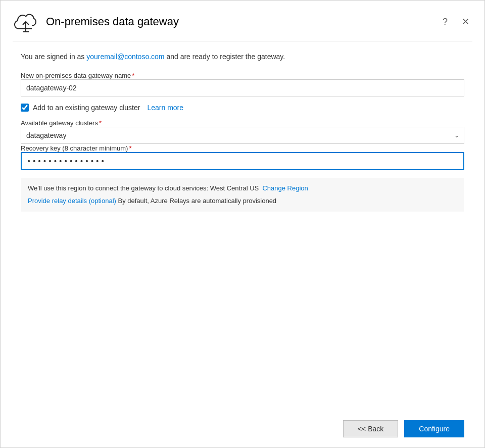 This screenshot has width=485, height=448. I want to click on gateway-name-required: *, so click(133, 76).